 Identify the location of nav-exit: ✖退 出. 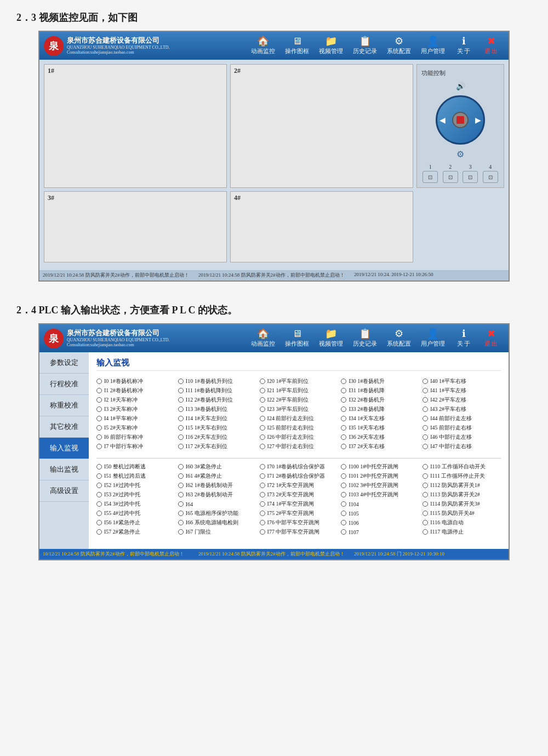
(491, 46).